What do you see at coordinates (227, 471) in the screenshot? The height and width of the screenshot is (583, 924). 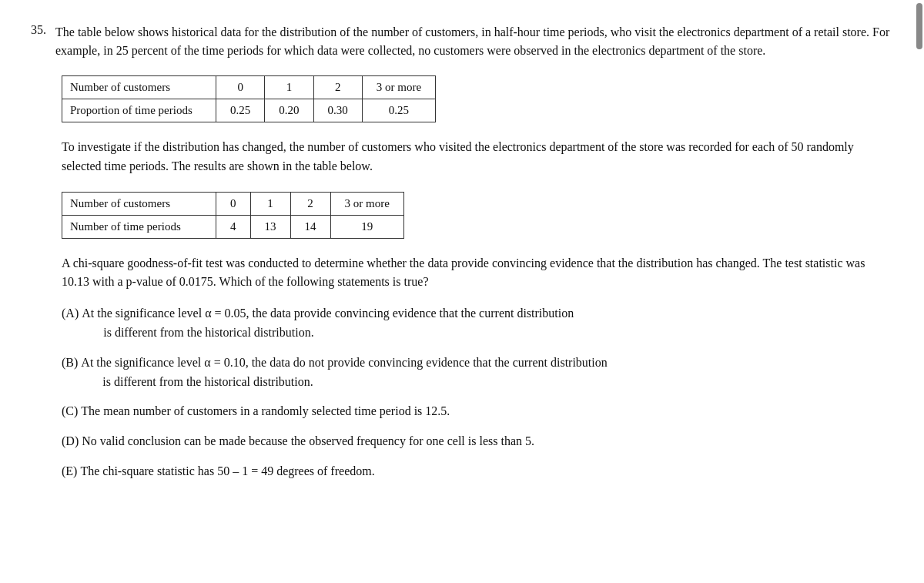 I see `choice-e-line1: The chi-square statistic has 50 – 1 = 49…` at bounding box center [227, 471].